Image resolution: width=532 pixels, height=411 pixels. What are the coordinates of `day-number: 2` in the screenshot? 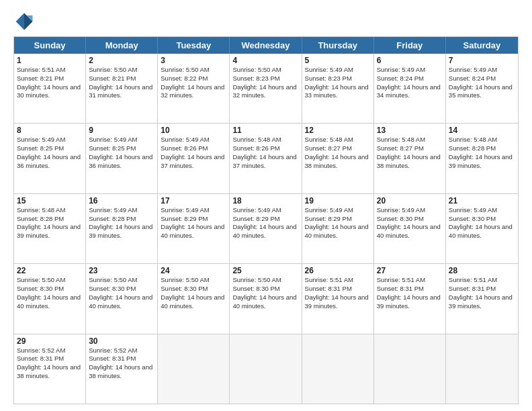 It's located at (122, 60).